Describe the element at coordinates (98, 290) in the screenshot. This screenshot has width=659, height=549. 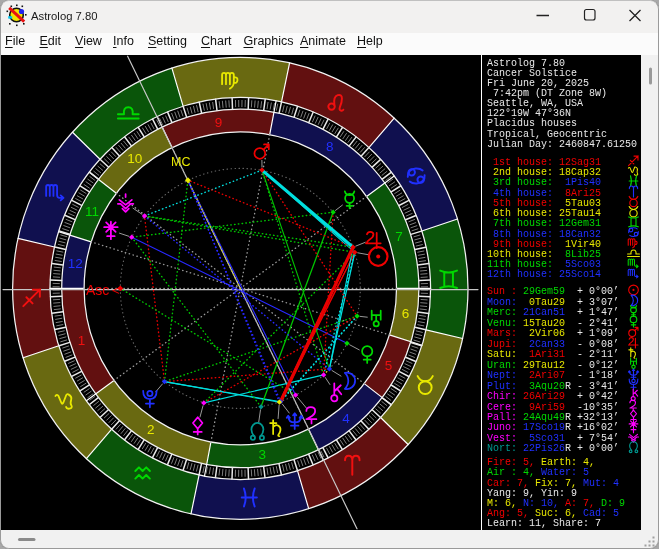
I see `svg-text: Asc` at that location.